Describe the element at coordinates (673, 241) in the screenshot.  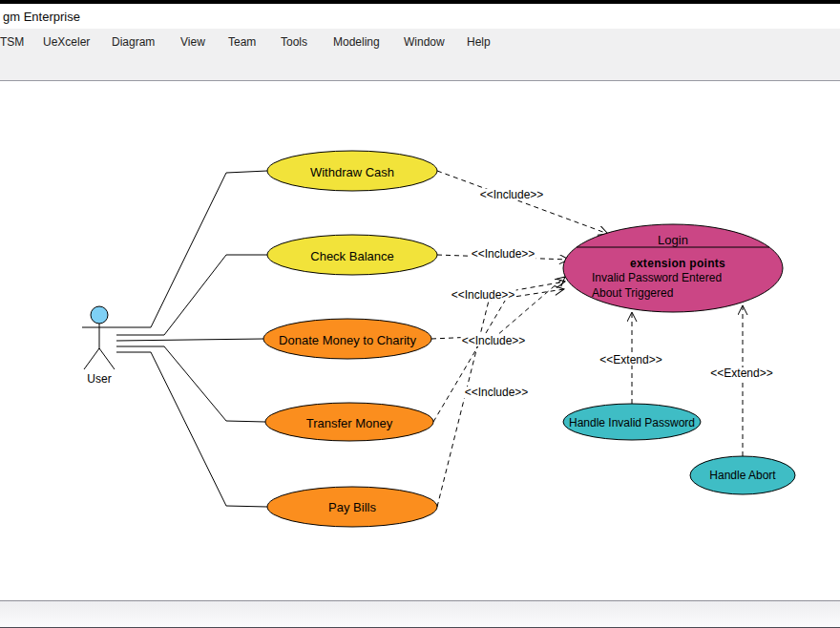
I see `login-title: Login` at that location.